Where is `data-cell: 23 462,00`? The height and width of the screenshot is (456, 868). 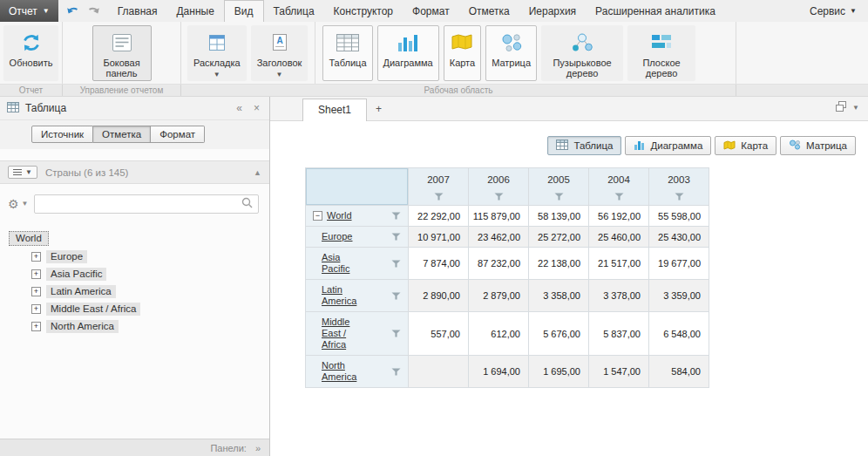
data-cell: 23 462,00 is located at coordinates (498, 237).